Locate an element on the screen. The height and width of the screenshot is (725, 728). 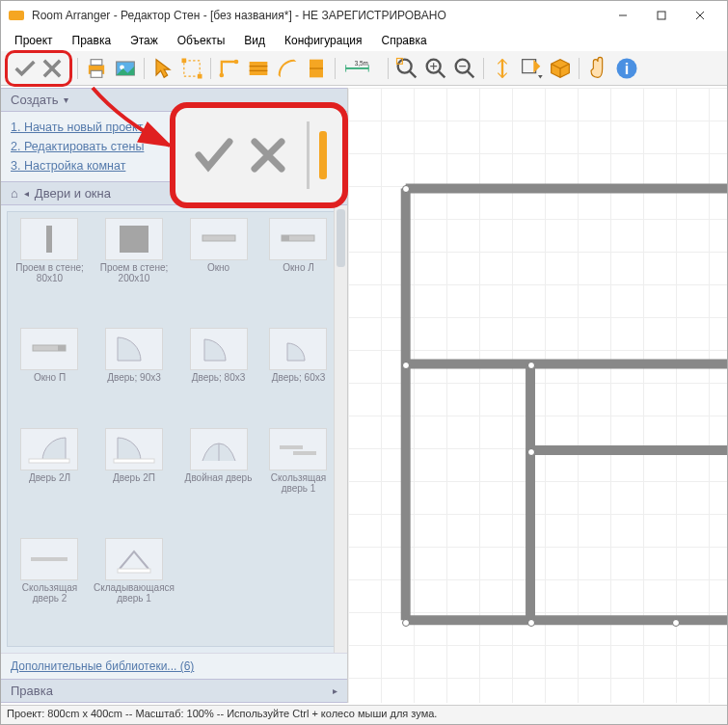
callout-zoom is located at coordinates (258, 155).